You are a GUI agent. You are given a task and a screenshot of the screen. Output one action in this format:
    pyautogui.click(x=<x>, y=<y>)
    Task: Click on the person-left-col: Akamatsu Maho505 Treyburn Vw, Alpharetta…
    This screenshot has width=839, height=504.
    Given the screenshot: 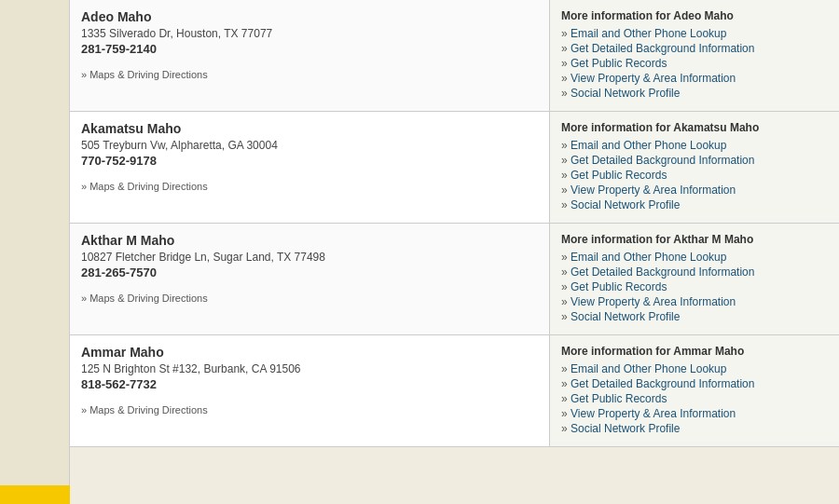 What is the action you would take?
    pyautogui.click(x=309, y=168)
    